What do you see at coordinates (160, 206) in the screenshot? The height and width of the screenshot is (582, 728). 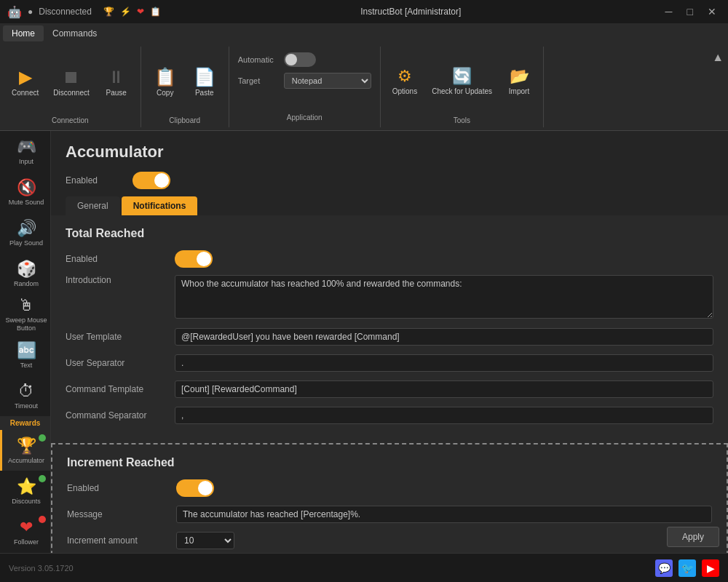 I see `tab-notifications: Notifications` at bounding box center [160, 206].